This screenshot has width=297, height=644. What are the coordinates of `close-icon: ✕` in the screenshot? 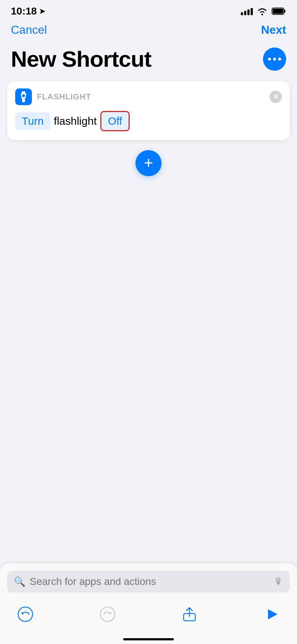 It's located at (276, 97).